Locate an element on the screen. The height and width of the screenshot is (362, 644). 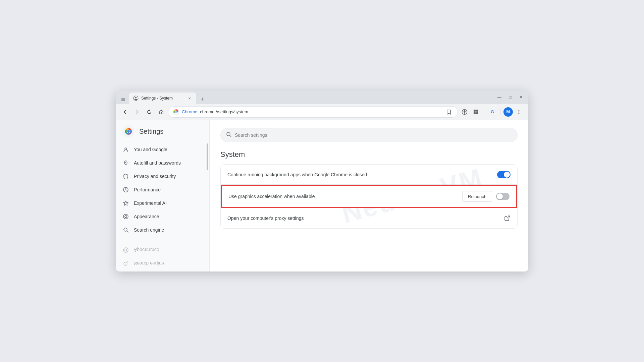
search-input is located at coordinates (373, 135).